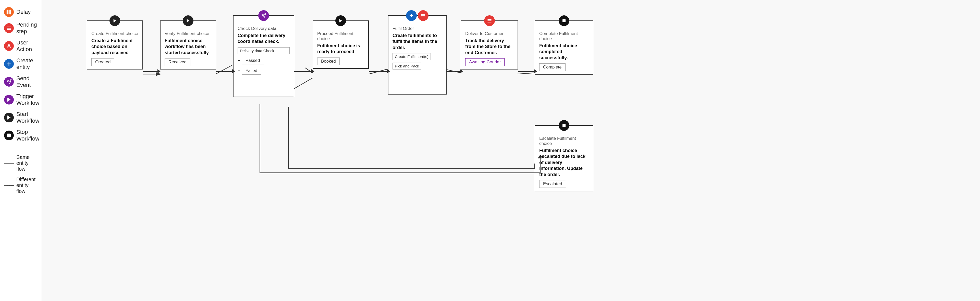 This screenshot has height=301, width=980. What do you see at coordinates (539, 157) in the screenshot?
I see `arrowhead-escalate` at bounding box center [539, 157].